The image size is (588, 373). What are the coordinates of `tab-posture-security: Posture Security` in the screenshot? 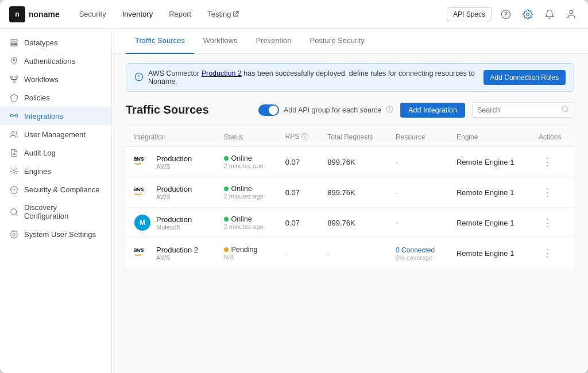 It's located at (338, 41).